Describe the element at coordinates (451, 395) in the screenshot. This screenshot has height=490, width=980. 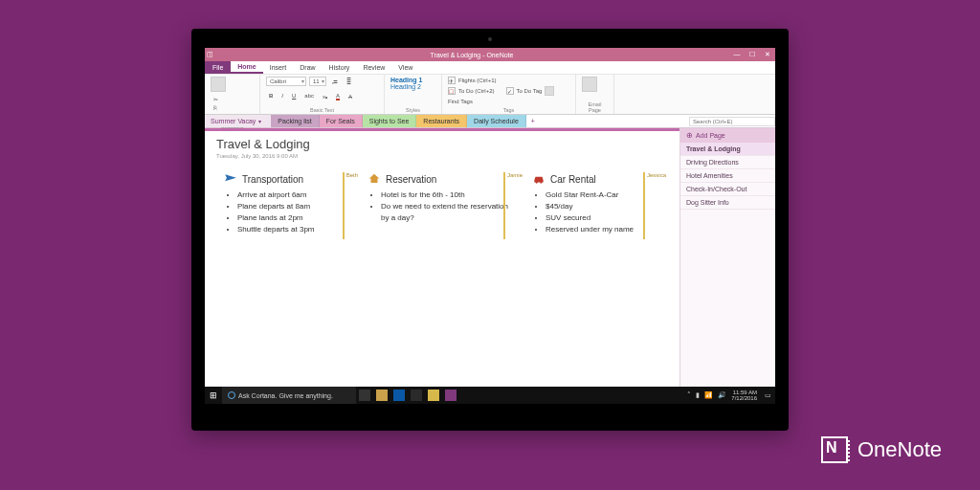
I see `onenote-taskbar-icon` at that location.